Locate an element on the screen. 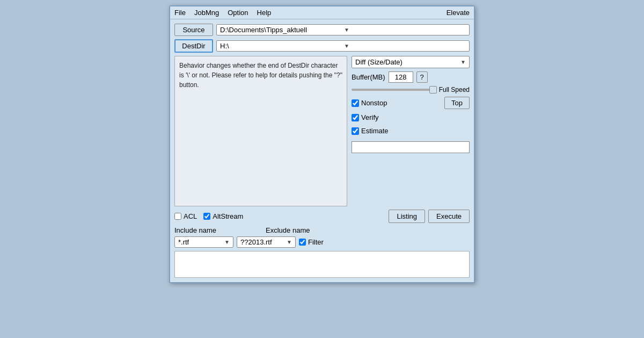 The image size is (644, 338). empty-field is located at coordinates (411, 147).